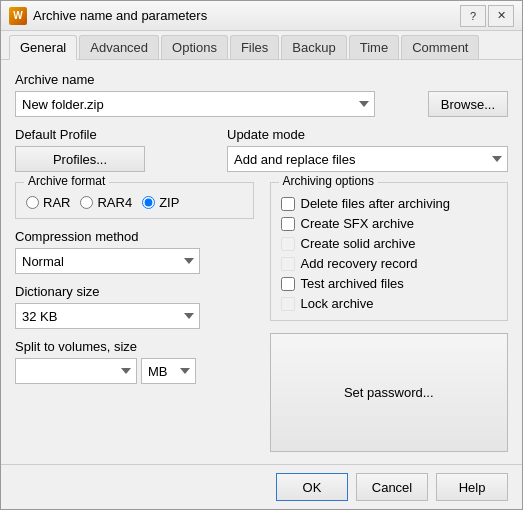 The image size is (523, 510). What do you see at coordinates (134, 252) in the screenshot?
I see `compression-method-section: Compression method Store Fastest Fast No…` at bounding box center [134, 252].